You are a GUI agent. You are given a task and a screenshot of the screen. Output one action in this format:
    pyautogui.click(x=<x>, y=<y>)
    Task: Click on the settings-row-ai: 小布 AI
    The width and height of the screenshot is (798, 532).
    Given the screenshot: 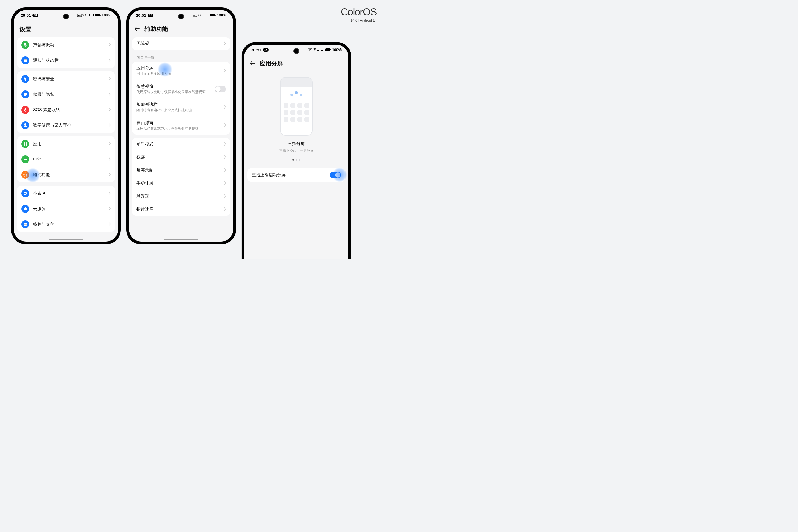 What is the action you would take?
    pyautogui.click(x=66, y=193)
    